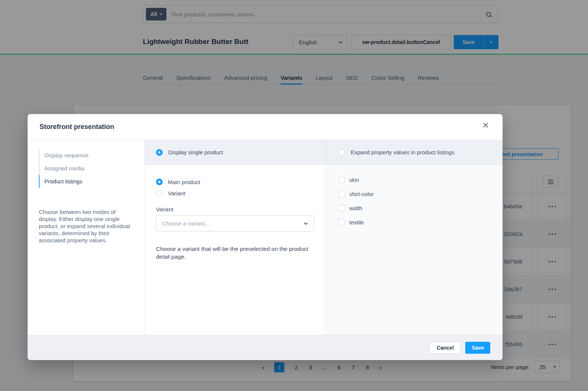 This screenshot has height=391, width=588. Describe the element at coordinates (159, 152) in the screenshot. I see `display-single-product-radio` at that location.